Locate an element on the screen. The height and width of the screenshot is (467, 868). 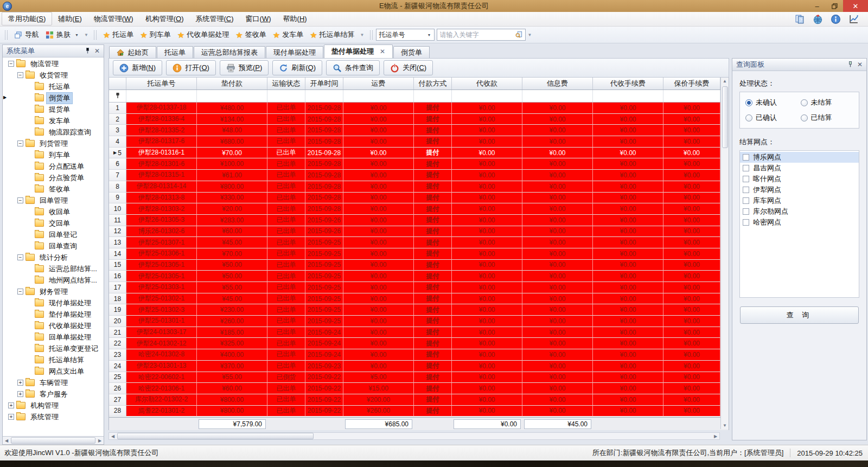
table-row: 8伊犁28-01314-14¥800.00已出单2015-09-28¥0.00提… is located at coordinates (419, 187).